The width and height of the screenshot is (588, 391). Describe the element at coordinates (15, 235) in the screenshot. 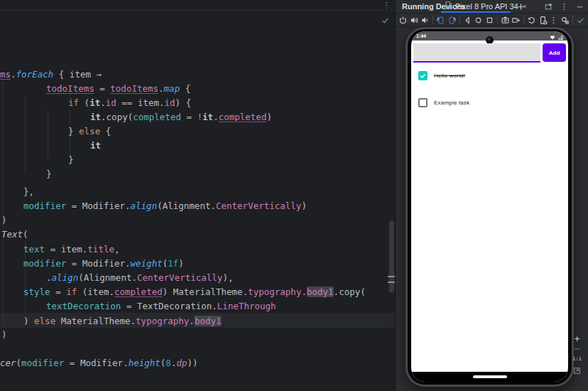

I see `code-line: Text(` at that location.